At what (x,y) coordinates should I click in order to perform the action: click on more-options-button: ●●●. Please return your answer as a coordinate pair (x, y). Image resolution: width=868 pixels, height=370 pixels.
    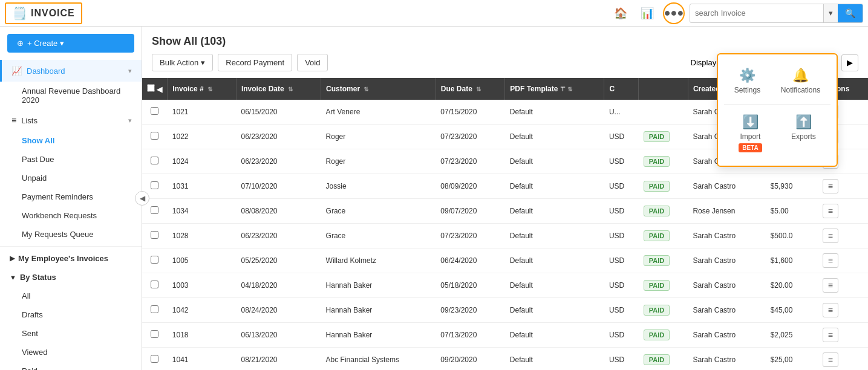
    Looking at the image, I should click on (674, 13).